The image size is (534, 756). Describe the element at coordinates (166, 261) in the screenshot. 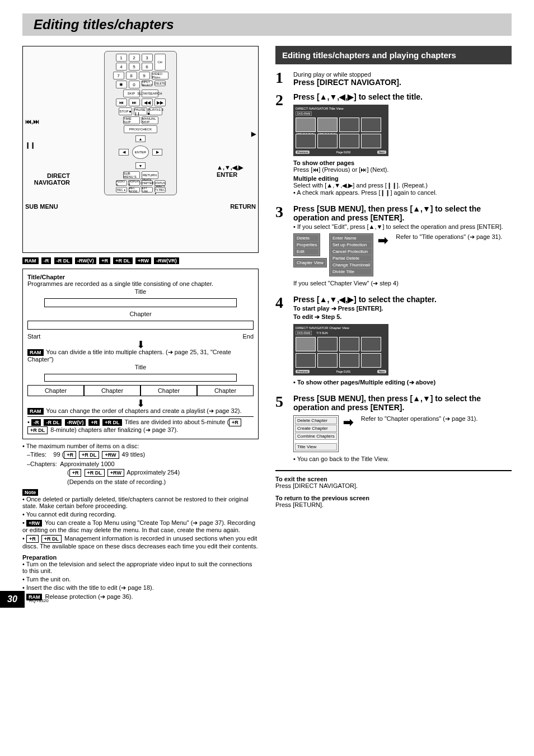

I see `badge-rwvr: -RW(VR)` at that location.